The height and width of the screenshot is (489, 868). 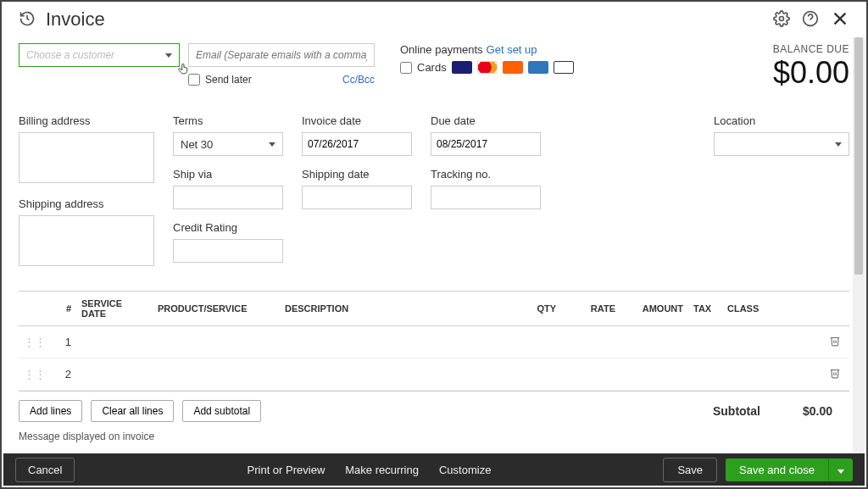 I want to click on row-num: 2, so click(x=64, y=375).